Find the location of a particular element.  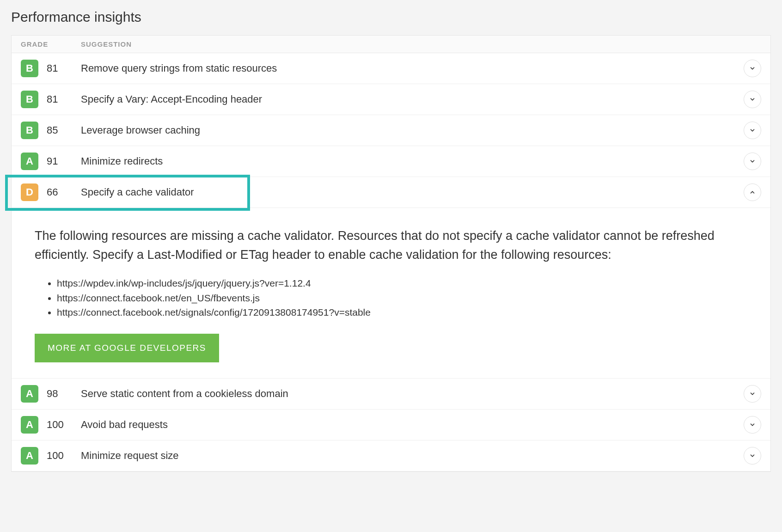

table-row: A100Avoid bad requests is located at coordinates (391, 425).